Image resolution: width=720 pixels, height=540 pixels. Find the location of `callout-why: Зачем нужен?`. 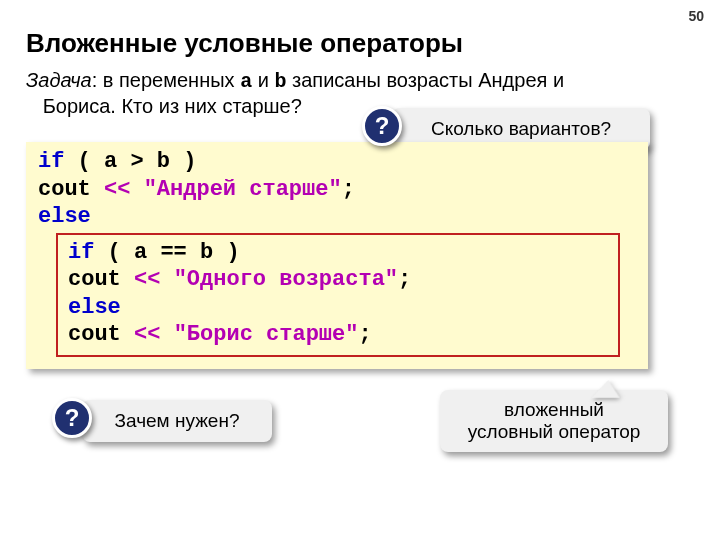

callout-why: Зачем нужен? is located at coordinates (177, 421).